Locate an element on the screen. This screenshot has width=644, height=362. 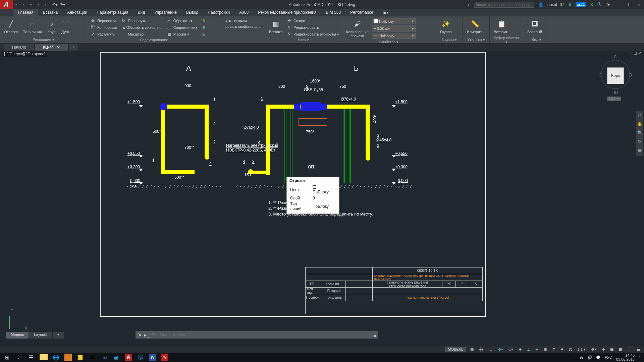
status-qp-icon: ▣ is located at coordinates (612, 349).